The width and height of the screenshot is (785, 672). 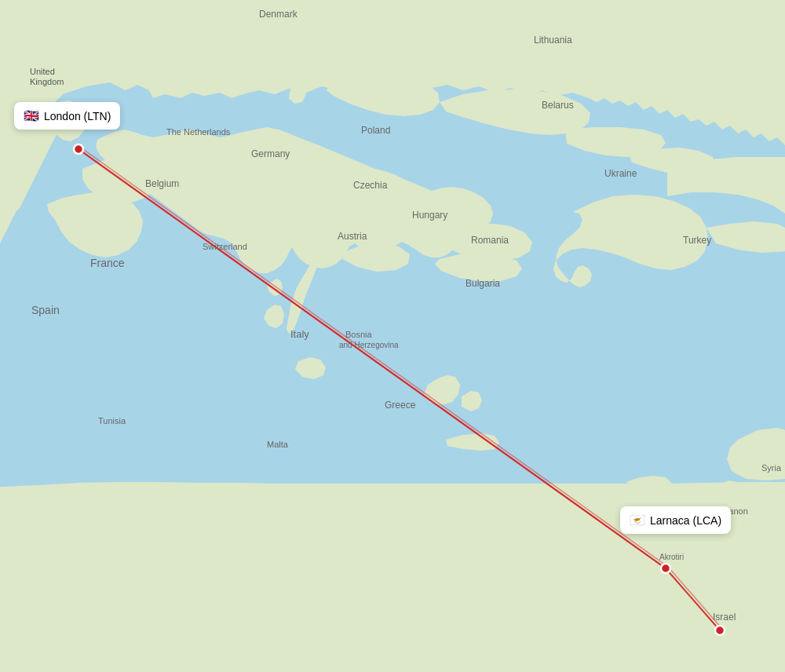 What do you see at coordinates (369, 345) in the screenshot?
I see `svg-text: and Herzegovina` at bounding box center [369, 345].